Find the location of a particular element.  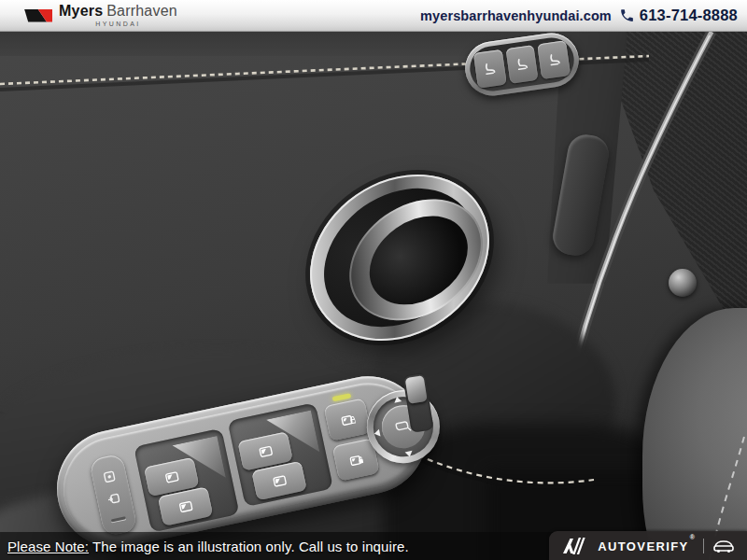

window-switch-module-front is located at coordinates (187, 481).